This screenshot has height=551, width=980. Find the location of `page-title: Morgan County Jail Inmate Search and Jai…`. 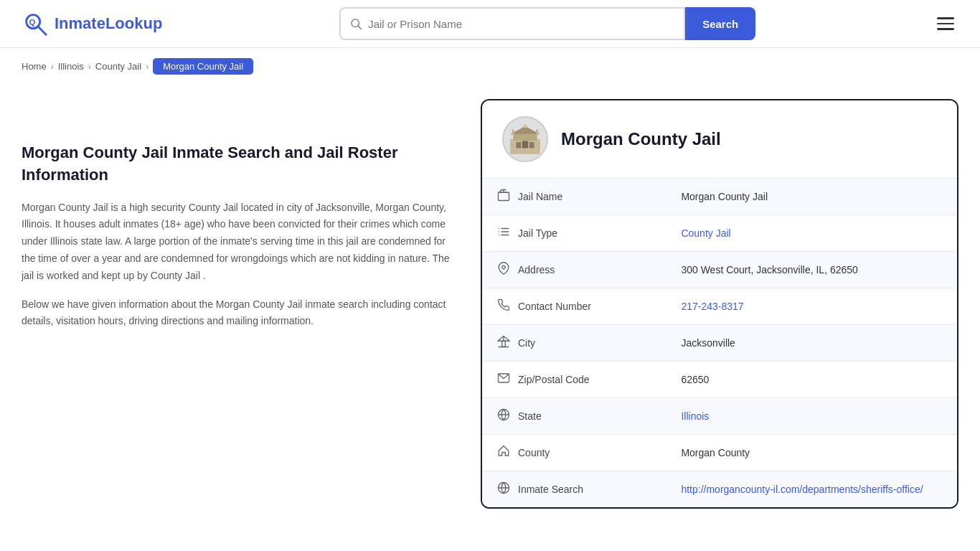

page-title: Morgan County Jail Inmate Search and Jai… is located at coordinates (237, 164).